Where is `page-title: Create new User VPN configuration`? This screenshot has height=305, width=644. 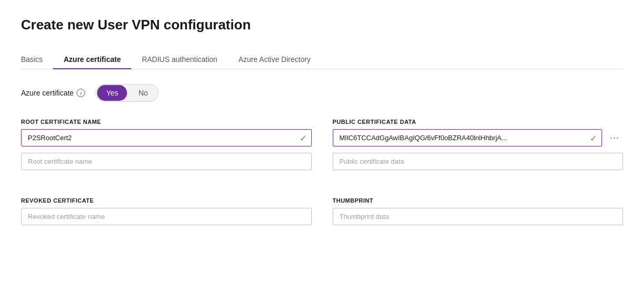 page-title: Create new User VPN configuration is located at coordinates (322, 25).